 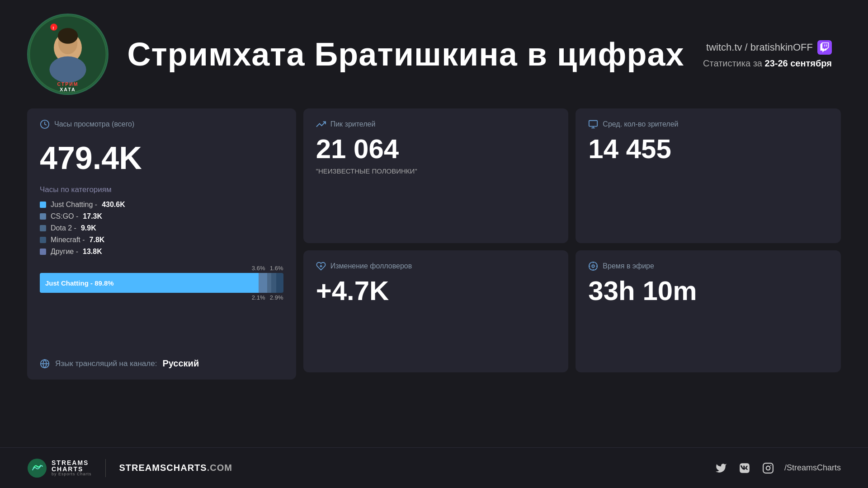 I want to click on vk-icon, so click(x=745, y=468).